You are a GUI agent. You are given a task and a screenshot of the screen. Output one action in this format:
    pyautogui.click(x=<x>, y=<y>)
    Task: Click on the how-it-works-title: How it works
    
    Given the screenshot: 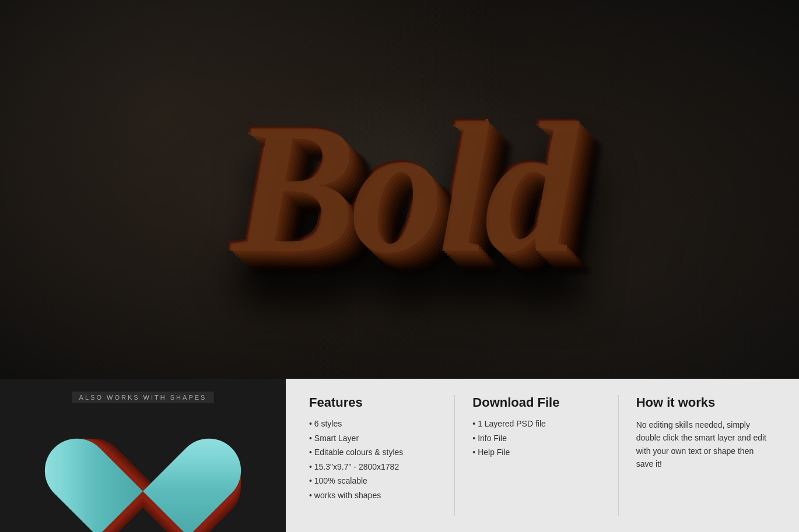 What is the action you would take?
    pyautogui.click(x=703, y=403)
    